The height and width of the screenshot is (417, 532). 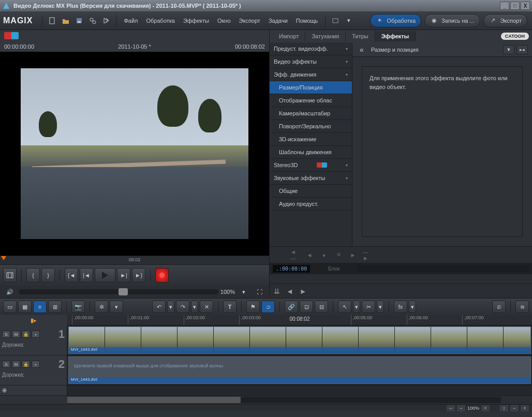 I want to click on mode-record-button: ◉Запись на ..., so click(x=452, y=21).